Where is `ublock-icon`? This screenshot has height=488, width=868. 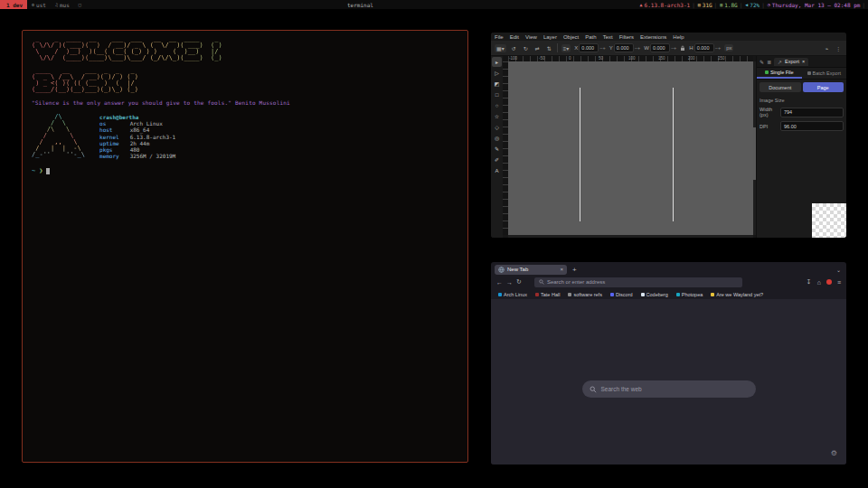
ublock-icon is located at coordinates (829, 282).